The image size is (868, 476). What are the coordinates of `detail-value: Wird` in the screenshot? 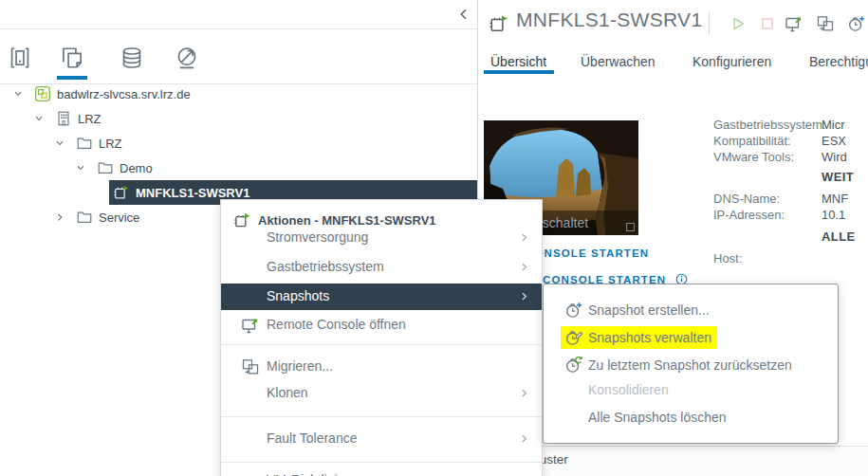 It's located at (835, 157).